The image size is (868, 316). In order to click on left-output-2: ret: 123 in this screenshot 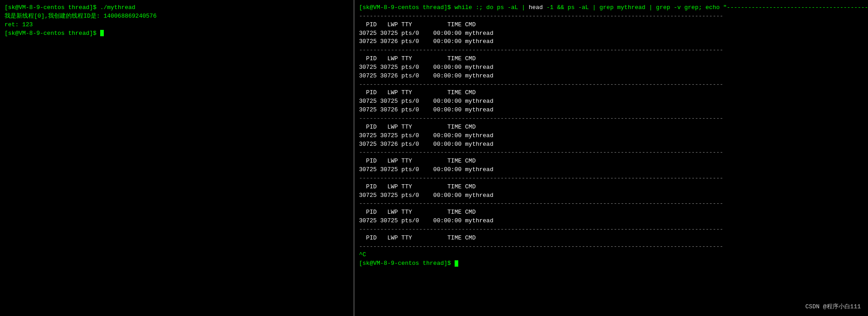, I will do `click(177, 25)`.